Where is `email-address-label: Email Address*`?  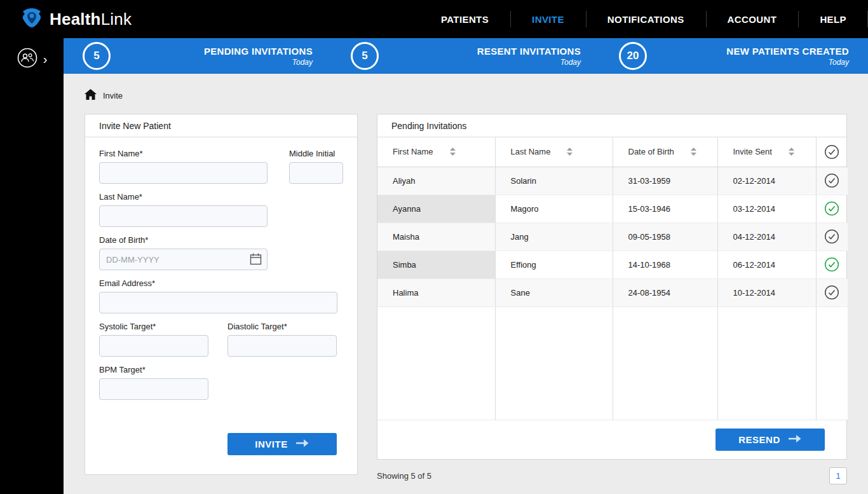
email-address-label: Email Address* is located at coordinates (221, 284).